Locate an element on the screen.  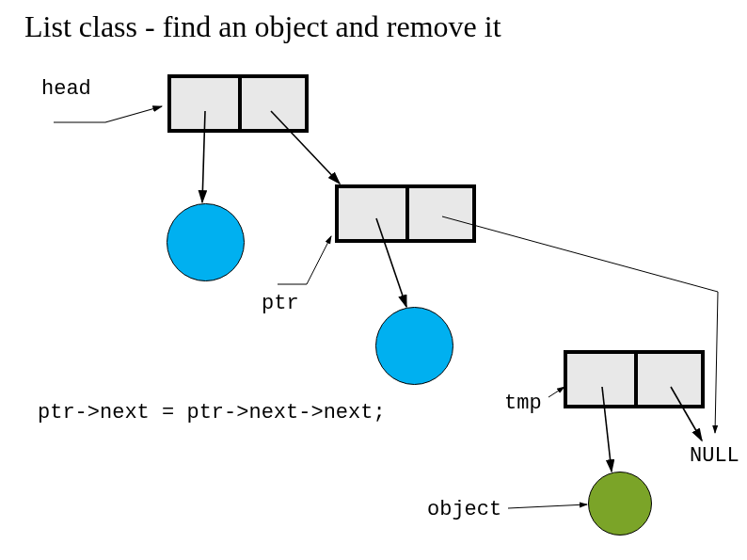
head-label: head is located at coordinates (66, 88).